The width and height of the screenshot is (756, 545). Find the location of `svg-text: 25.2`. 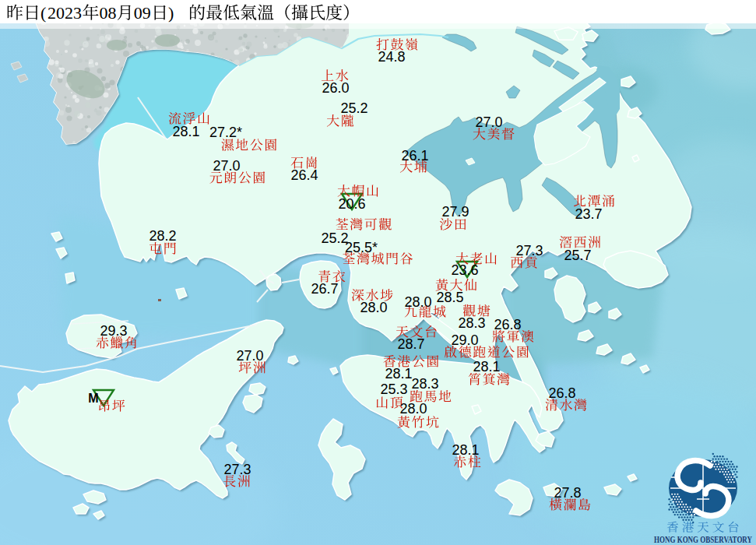

svg-text: 25.2 is located at coordinates (353, 108).